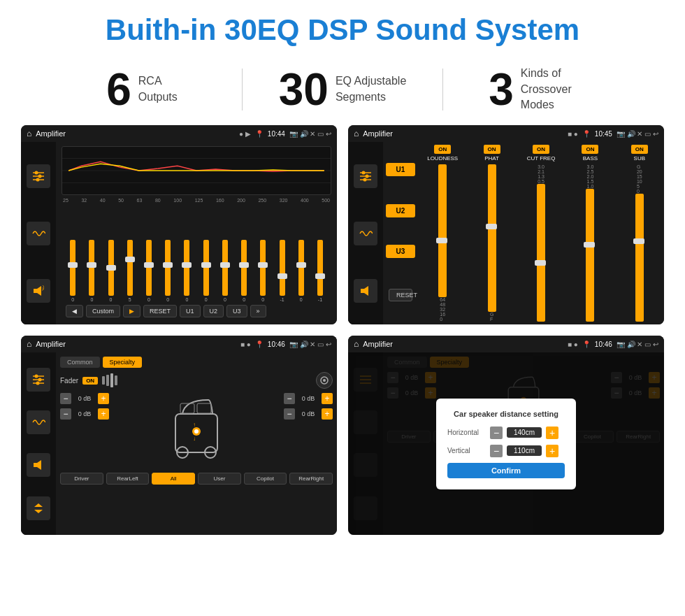  I want to click on param-sub: ON SUB G 20 15 10 5 0, so click(640, 234).